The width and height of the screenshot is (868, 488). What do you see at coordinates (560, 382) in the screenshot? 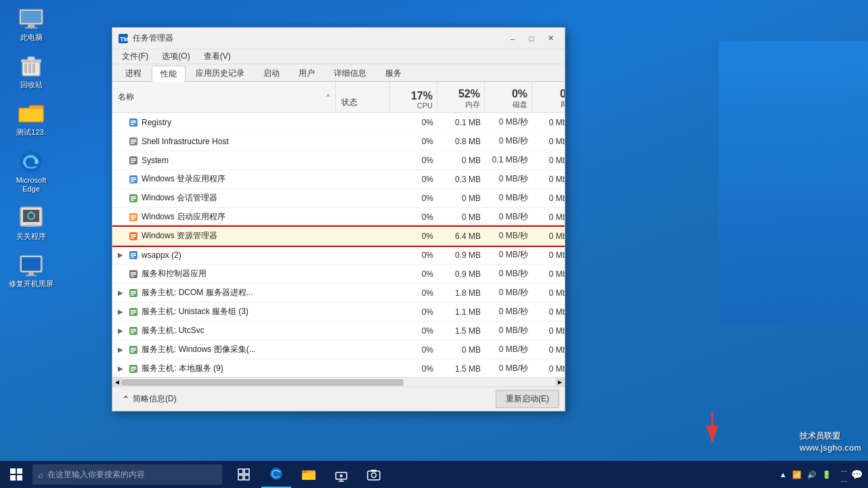
I see `hscroll-right: ►` at bounding box center [560, 382].